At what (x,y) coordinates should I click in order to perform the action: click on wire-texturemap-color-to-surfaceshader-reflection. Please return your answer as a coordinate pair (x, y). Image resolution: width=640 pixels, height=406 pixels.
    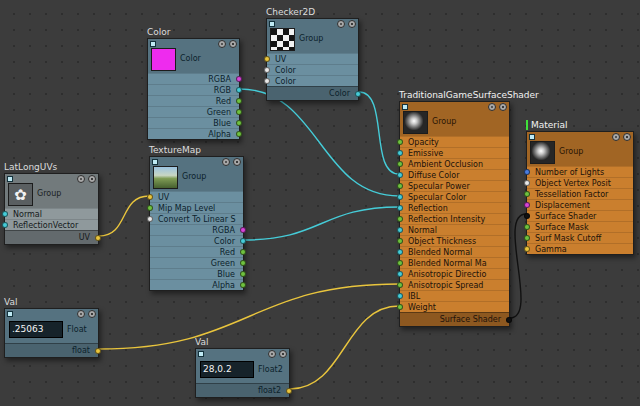
    Looking at the image, I should click on (322, 224).